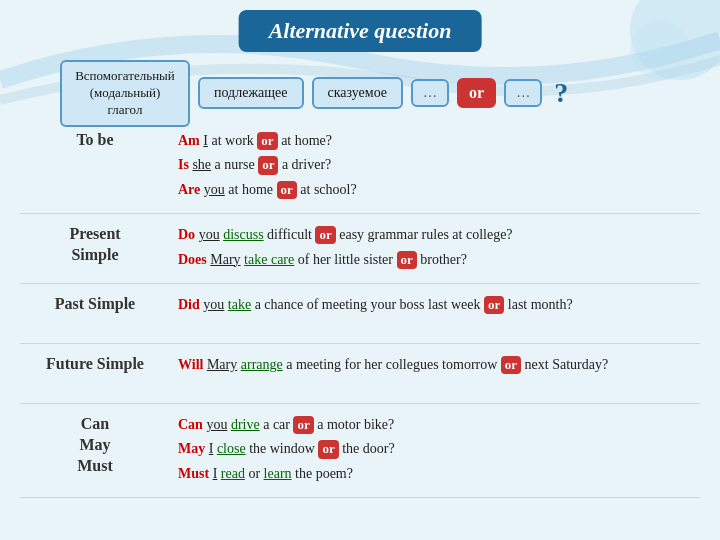 Image resolution: width=720 pixels, height=540 pixels. Describe the element at coordinates (360, 249) in the screenshot. I see `table-row-present-simple: PresentSimple Do you discuss difficult o…` at that location.